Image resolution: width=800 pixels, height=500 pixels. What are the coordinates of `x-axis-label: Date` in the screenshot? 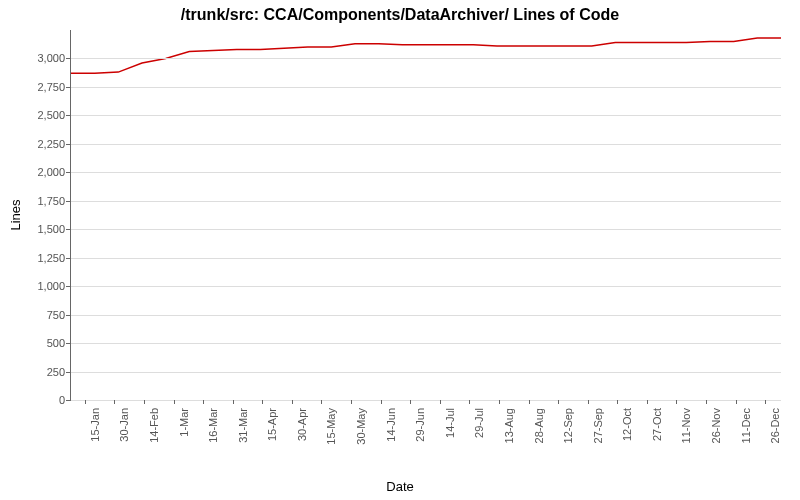 It's located at (400, 486).